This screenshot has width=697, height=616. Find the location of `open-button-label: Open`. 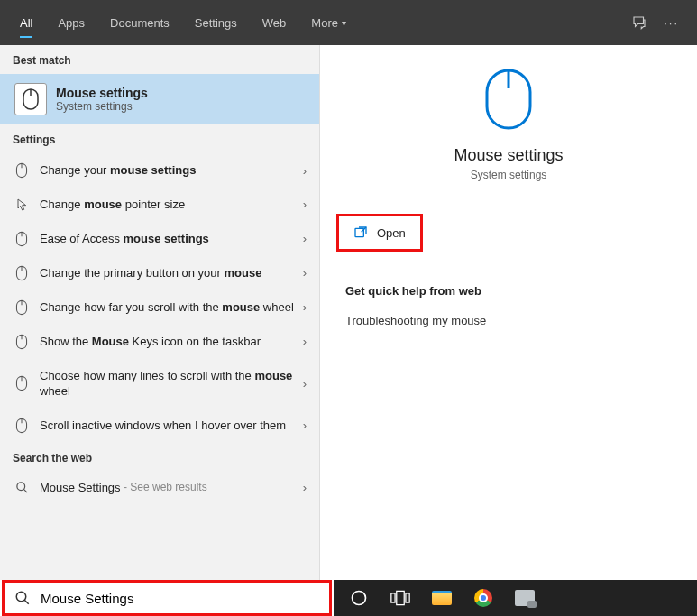

open-button-label: Open is located at coordinates (391, 233).